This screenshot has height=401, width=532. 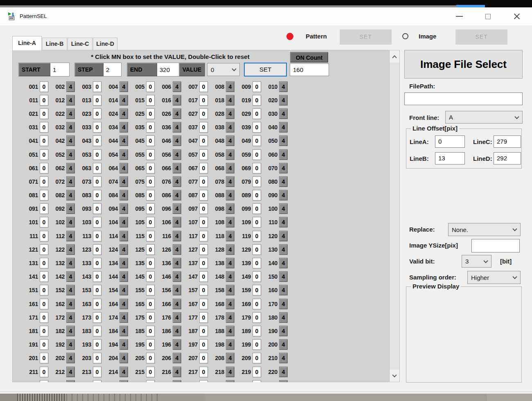 What do you see at coordinates (485, 230) in the screenshot?
I see `replace-dropdown: None.` at bounding box center [485, 230].